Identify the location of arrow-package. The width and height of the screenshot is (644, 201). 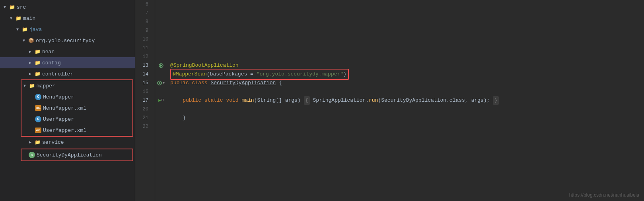
(24, 41).